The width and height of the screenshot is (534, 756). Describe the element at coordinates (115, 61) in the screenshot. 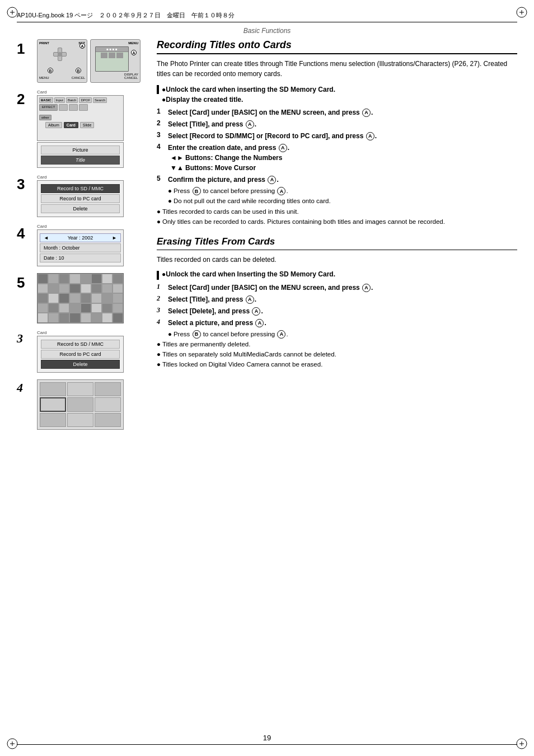

I see `device-right: MENU ■ ■ ■ ■ A D` at that location.